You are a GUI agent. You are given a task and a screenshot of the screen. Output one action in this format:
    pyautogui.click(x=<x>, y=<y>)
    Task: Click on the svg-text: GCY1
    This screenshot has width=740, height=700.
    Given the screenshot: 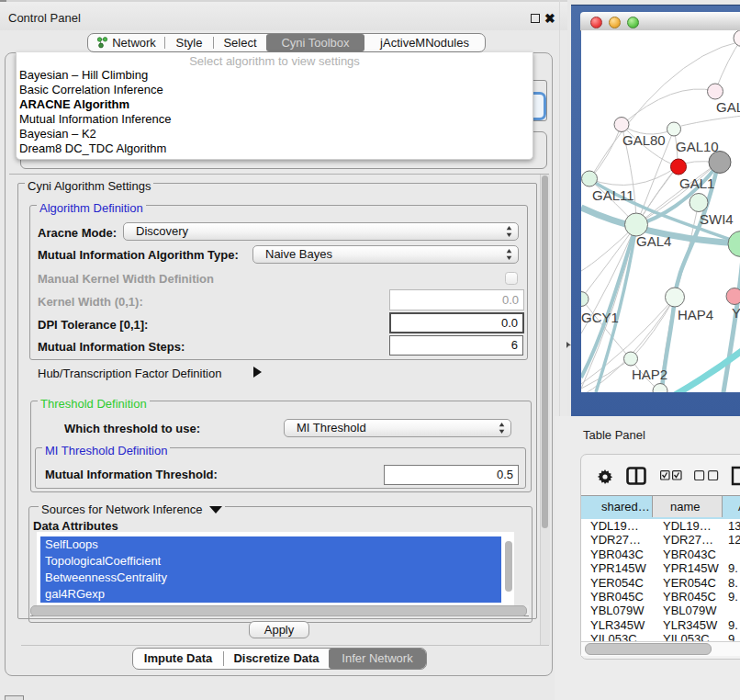 What is the action you would take?
    pyautogui.click(x=600, y=318)
    